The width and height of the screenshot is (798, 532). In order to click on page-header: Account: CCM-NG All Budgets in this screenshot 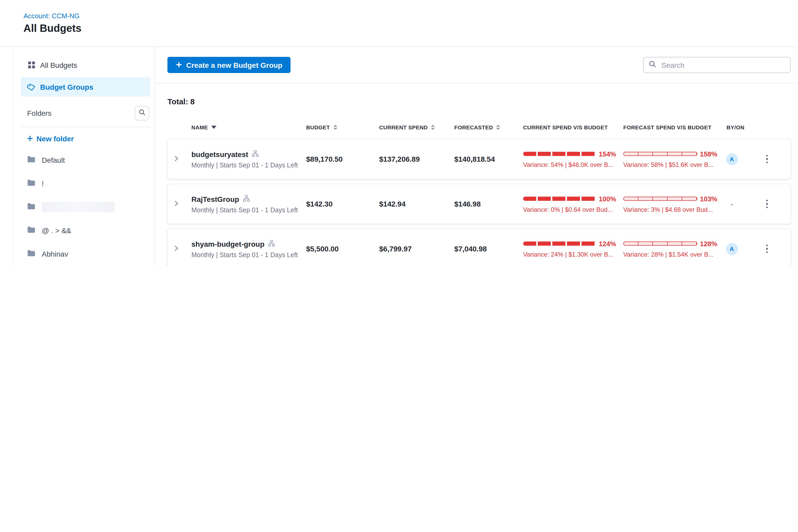, I will do `click(399, 23)`.